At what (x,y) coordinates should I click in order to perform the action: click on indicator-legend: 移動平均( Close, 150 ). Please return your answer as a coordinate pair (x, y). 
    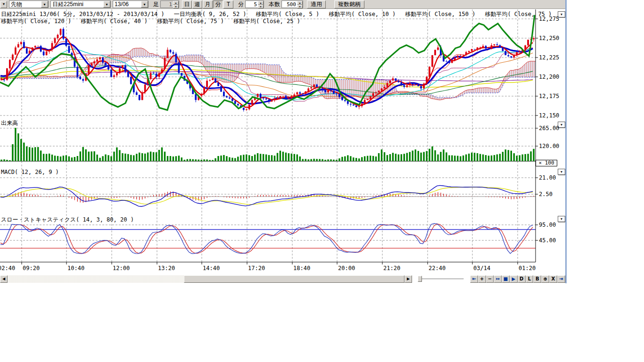
    Looking at the image, I should click on (440, 14).